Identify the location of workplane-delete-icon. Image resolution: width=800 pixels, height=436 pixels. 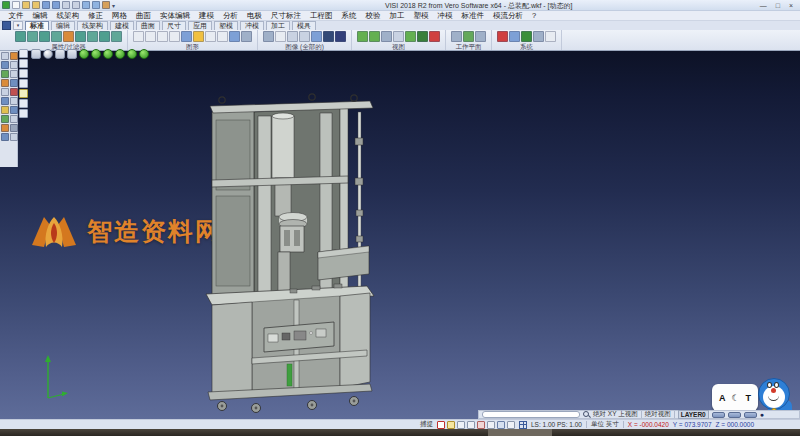
(480, 36).